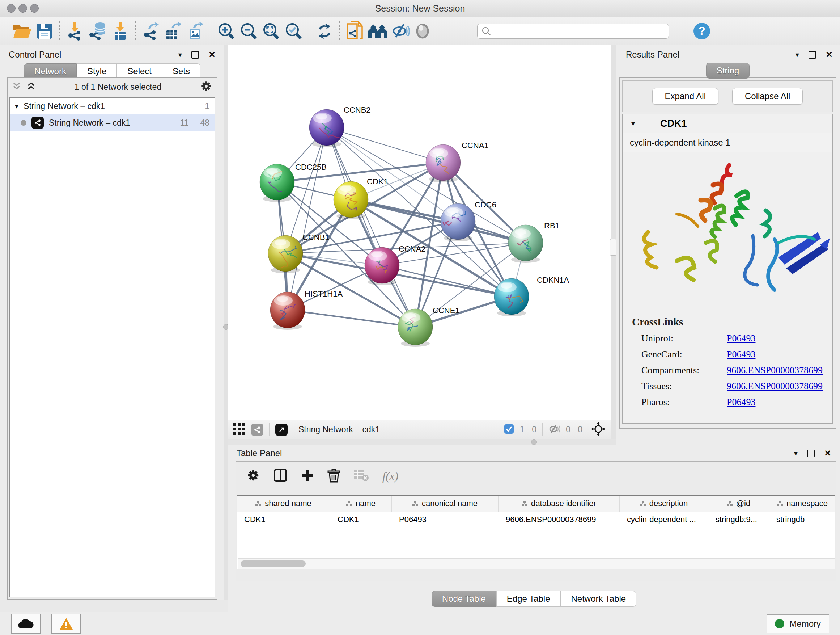  What do you see at coordinates (34, 8) in the screenshot?
I see `maximize-window-icon` at bounding box center [34, 8].